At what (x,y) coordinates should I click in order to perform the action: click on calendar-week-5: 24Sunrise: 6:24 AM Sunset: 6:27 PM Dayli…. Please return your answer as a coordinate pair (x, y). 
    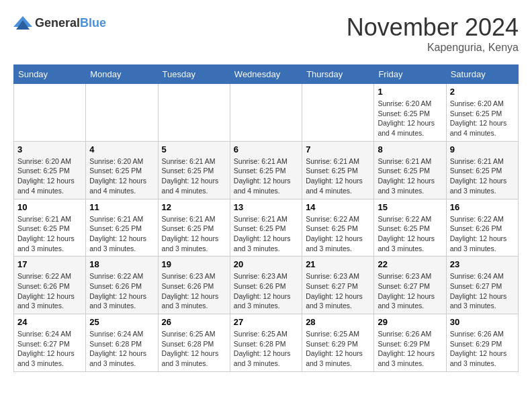
    Looking at the image, I should click on (266, 343).